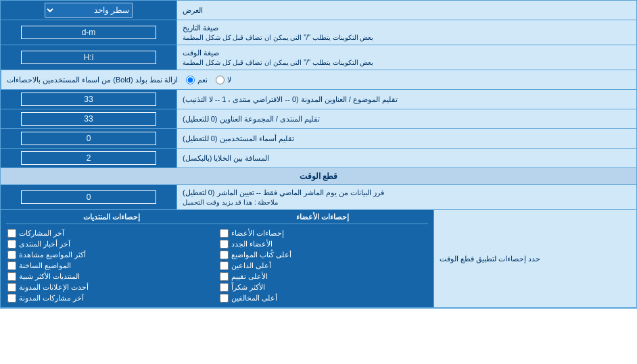 The width and height of the screenshot is (637, 364). Describe the element at coordinates (89, 119) in the screenshot. I see `forum-input-cell` at that location.